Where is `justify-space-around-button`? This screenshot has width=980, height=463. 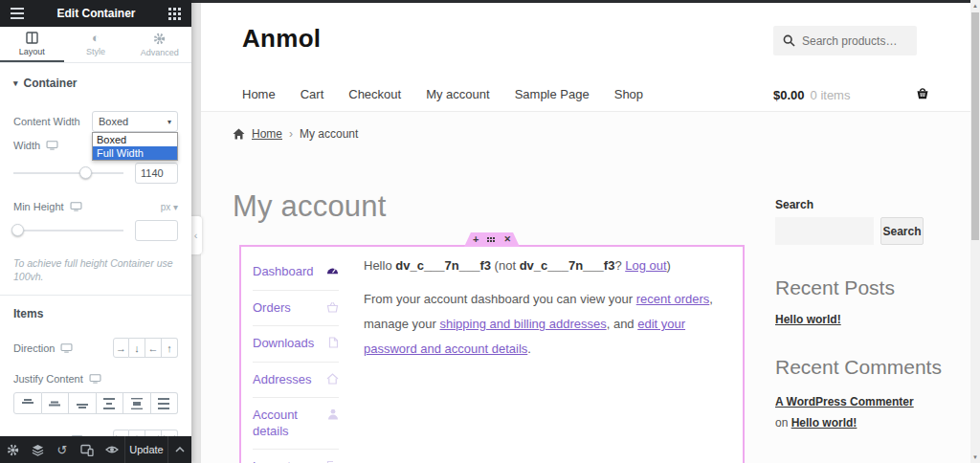
justify-space-around-button is located at coordinates (138, 404).